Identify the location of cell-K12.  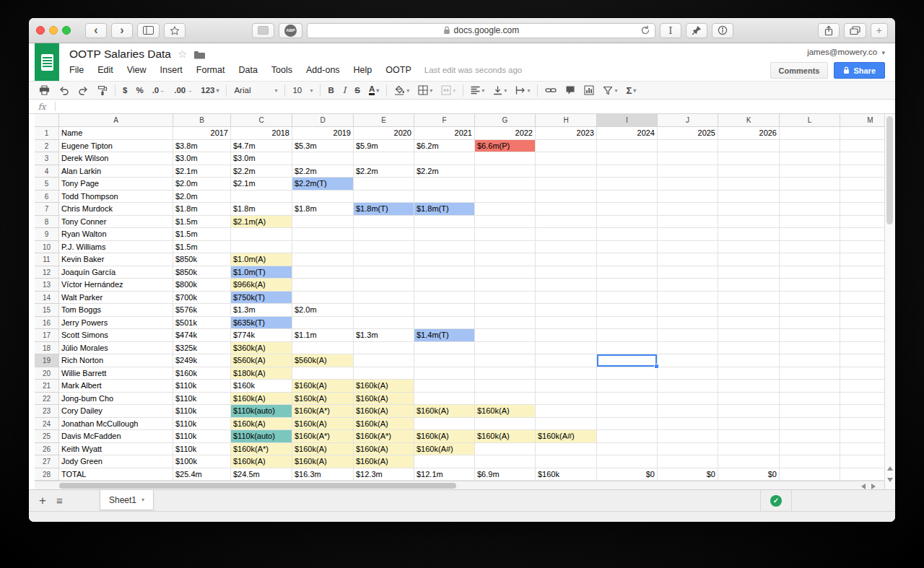
(749, 273).